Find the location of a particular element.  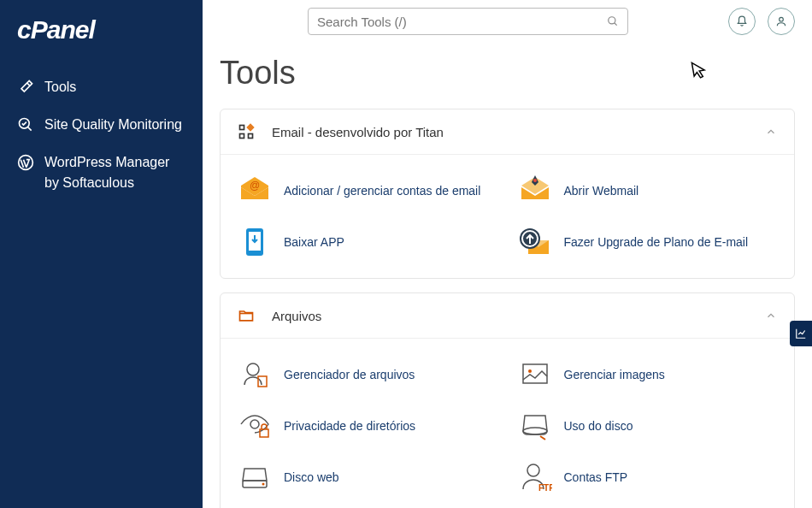

tool-label: Fazer Upgrade de Plano de E-mail is located at coordinates (656, 242).